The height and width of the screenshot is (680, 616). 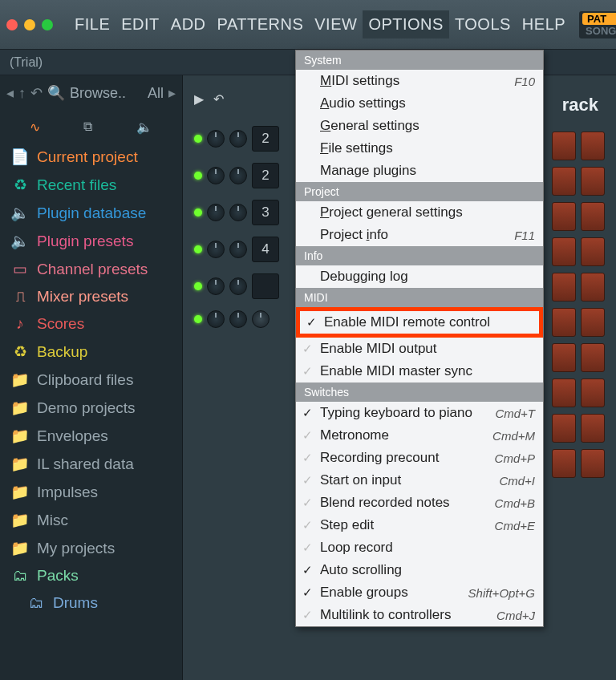 What do you see at coordinates (419, 503) in the screenshot?
I see `menu-item: ✓Blend recorded notesCmd+B` at bounding box center [419, 503].